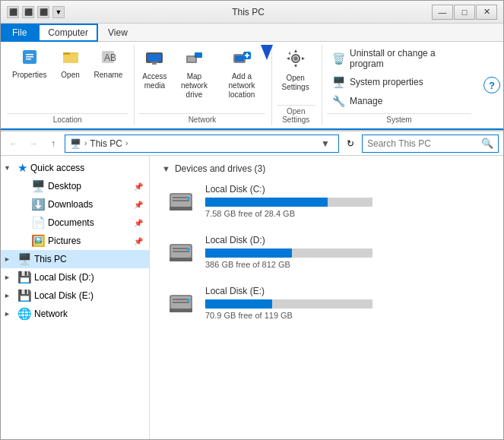 The height and width of the screenshot is (440, 504). I want to click on local-e-expander: ►, so click(9, 296).